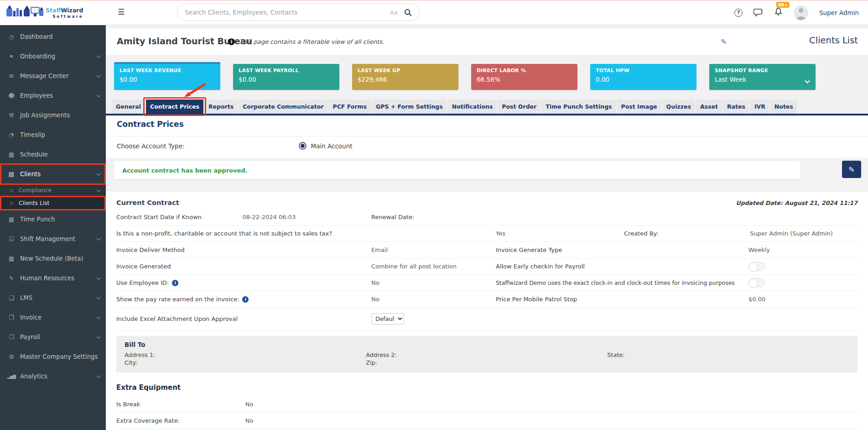 Image resolution: width=868 pixels, height=430 pixels. Describe the element at coordinates (178, 299) in the screenshot. I see `field-label: Show the pay rate earned on the invoice:` at that location.